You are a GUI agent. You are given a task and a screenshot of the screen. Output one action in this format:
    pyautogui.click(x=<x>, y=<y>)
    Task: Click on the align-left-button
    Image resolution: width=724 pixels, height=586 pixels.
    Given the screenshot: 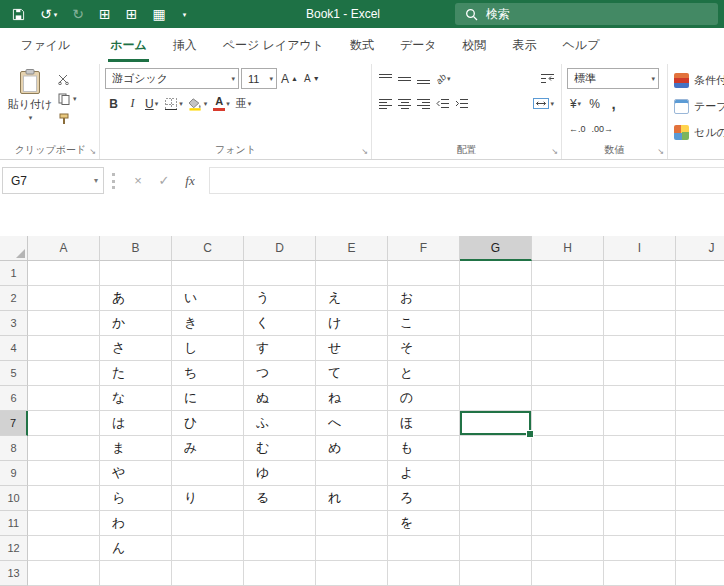 What is the action you would take?
    pyautogui.click(x=386, y=104)
    